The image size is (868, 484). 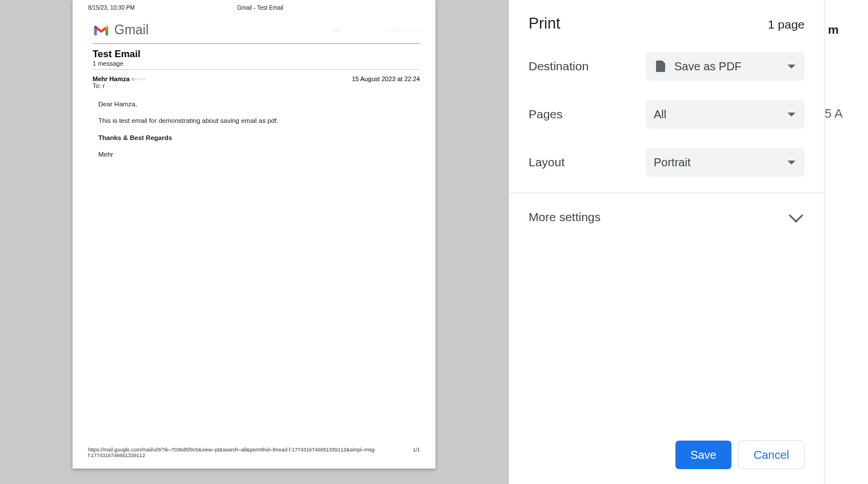 What do you see at coordinates (846, 242) in the screenshot?
I see `background-content: m 5 A` at bounding box center [846, 242].